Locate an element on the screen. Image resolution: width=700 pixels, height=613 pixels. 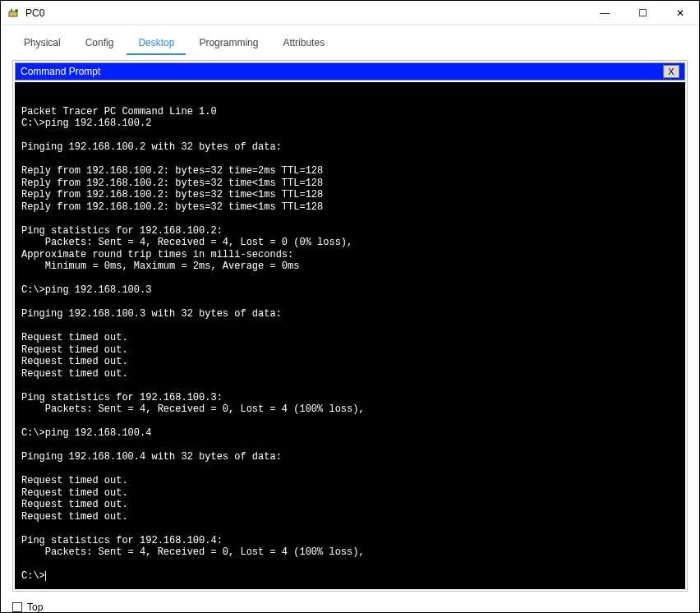
tab-attributes: Attributes is located at coordinates (304, 44).